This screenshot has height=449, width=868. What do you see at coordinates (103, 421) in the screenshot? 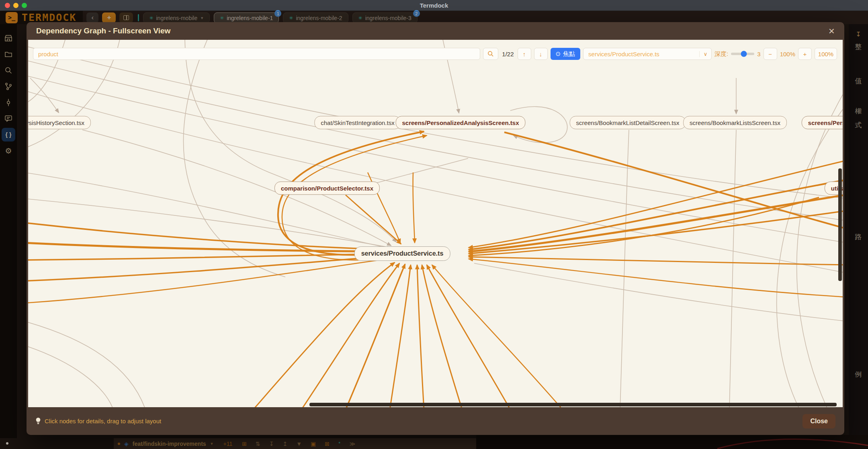
I see `hint-text: Click nodes for details, drag to adjust …` at bounding box center [103, 421].